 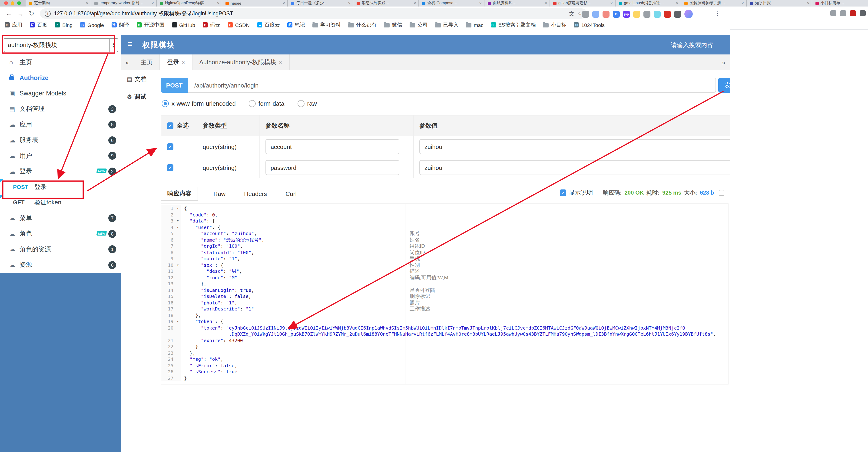 What do you see at coordinates (648, 3) in the screenshot?
I see `browser-tab: gmail_push消息推送…×` at bounding box center [648, 3].